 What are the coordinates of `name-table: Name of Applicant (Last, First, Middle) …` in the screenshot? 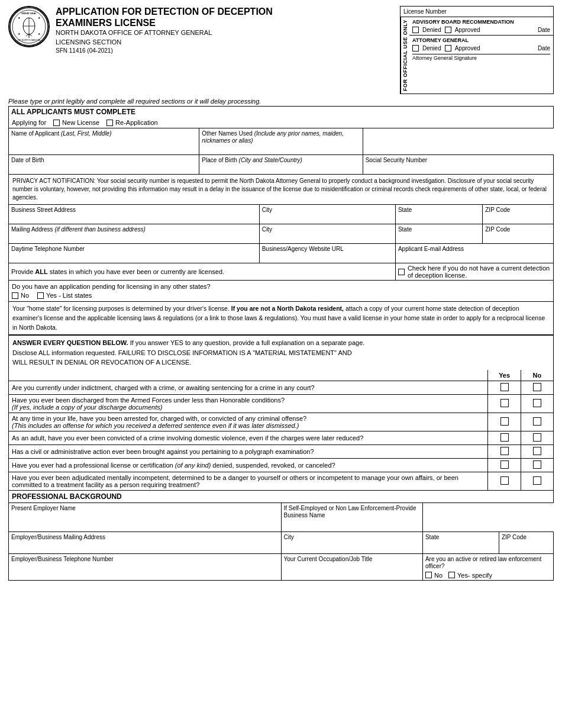 It's located at (281, 152).